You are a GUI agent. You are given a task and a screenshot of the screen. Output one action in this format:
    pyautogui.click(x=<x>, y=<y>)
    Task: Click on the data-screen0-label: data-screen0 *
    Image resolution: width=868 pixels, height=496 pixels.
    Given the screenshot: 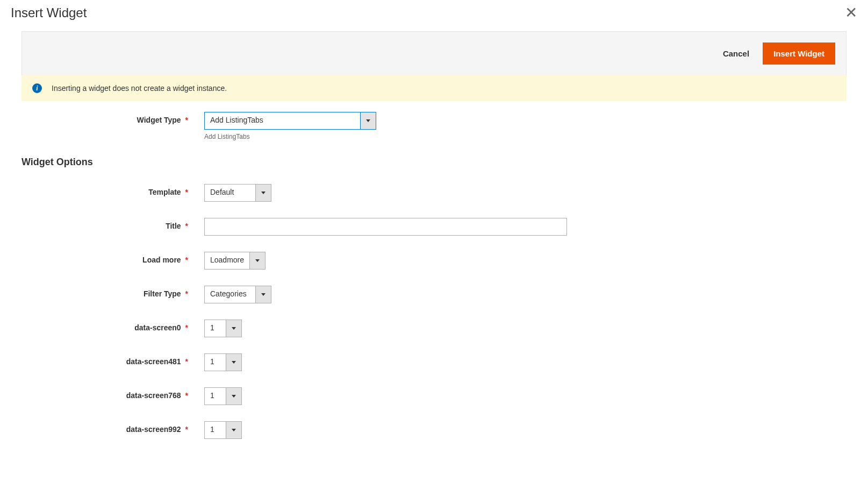 What is the action you would take?
    pyautogui.click(x=113, y=326)
    